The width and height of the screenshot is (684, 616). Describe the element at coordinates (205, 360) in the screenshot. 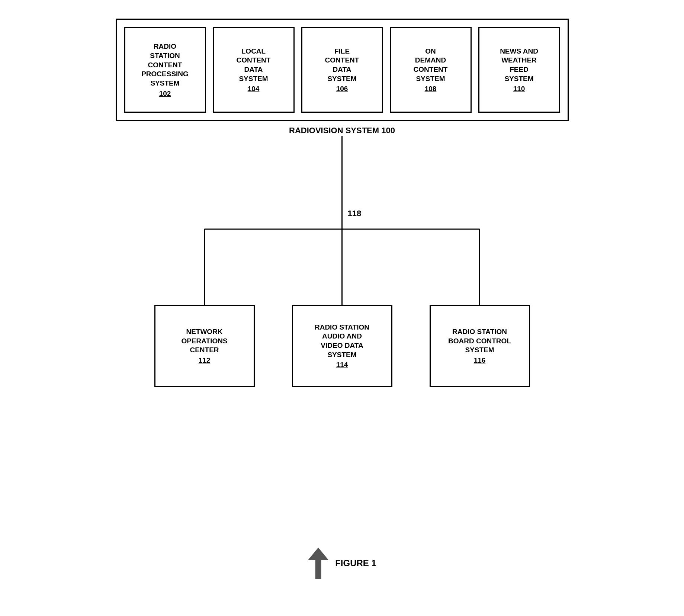

I see `box-number-112: 112` at that location.